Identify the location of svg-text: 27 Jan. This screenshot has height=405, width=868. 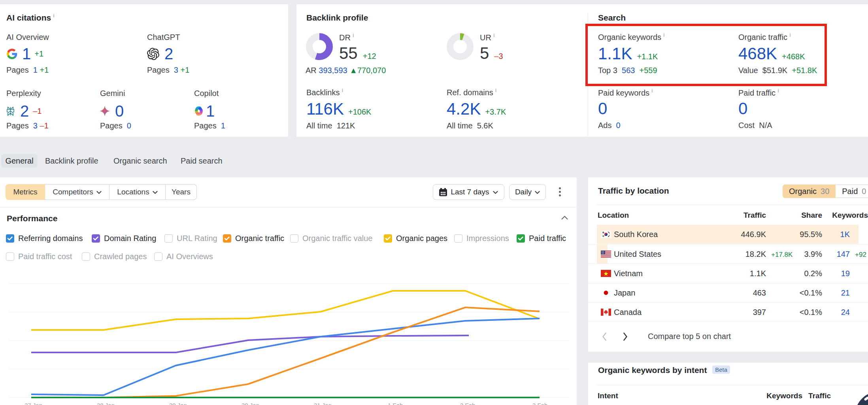
(33, 403).